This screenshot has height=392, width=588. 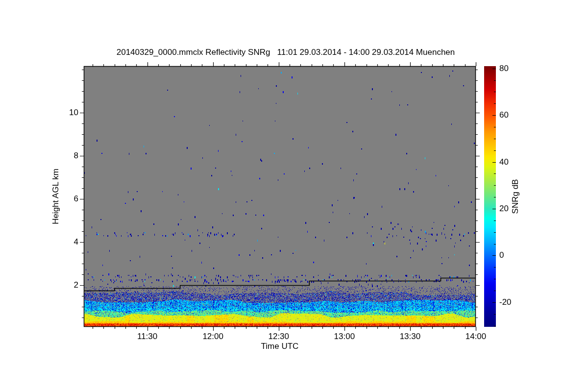 I want to click on x-tick-label: 11:30, so click(x=147, y=337).